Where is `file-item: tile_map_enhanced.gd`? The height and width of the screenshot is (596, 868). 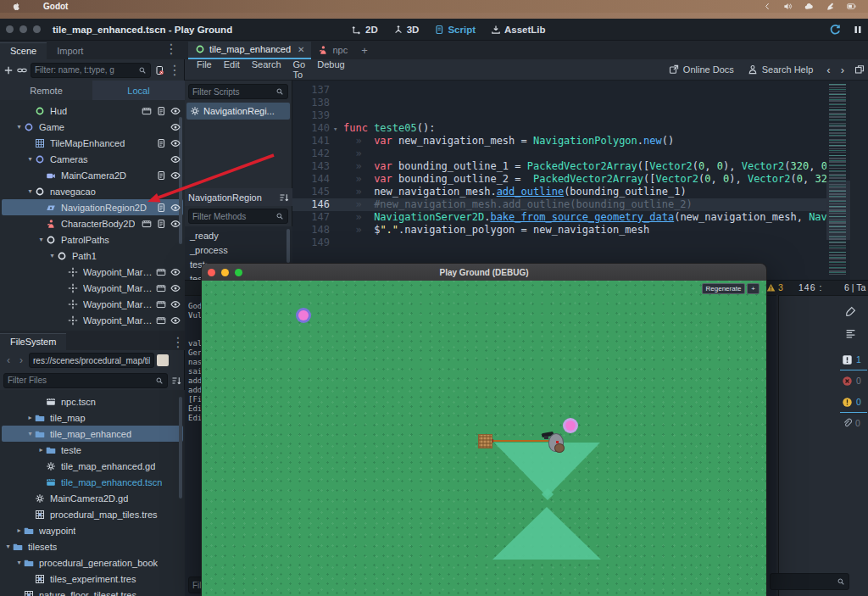
file-item: tile_map_enhanced.gd is located at coordinates (92, 466).